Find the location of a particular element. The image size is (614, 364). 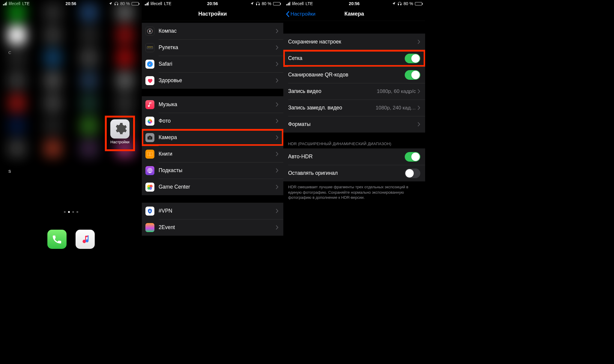

toggle-qr is located at coordinates (413, 75).